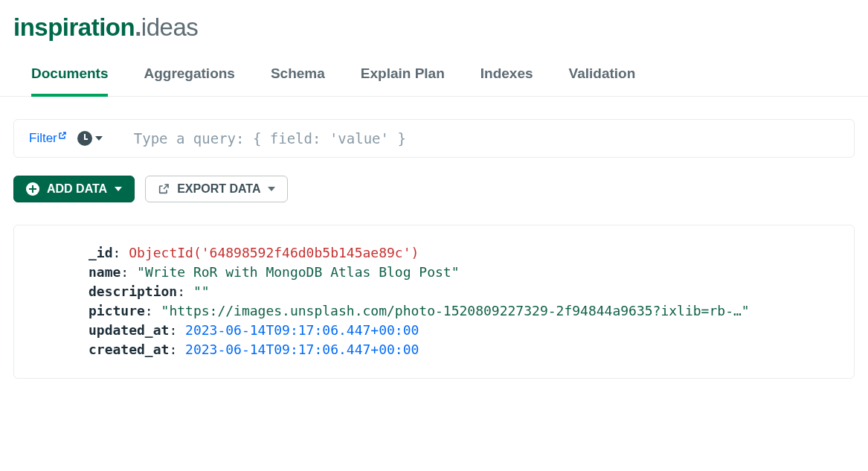 The width and height of the screenshot is (868, 471). What do you see at coordinates (43, 138) in the screenshot?
I see `filter-link-label: Filter` at bounding box center [43, 138].